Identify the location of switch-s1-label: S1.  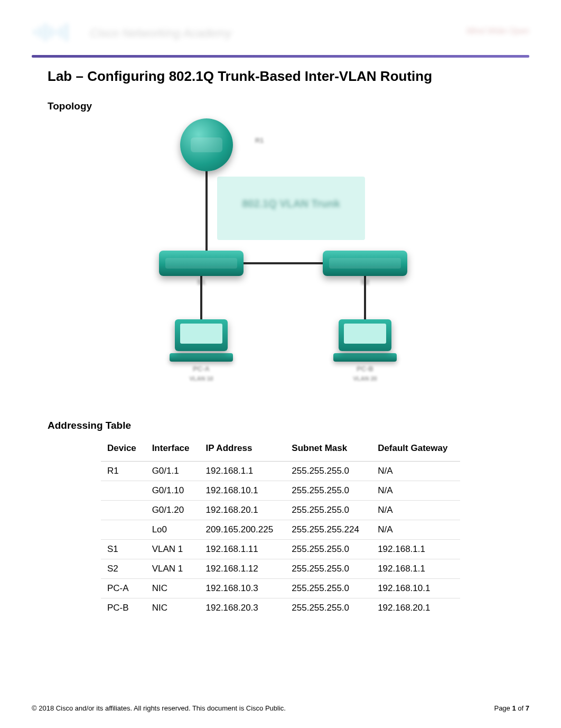
(201, 282).